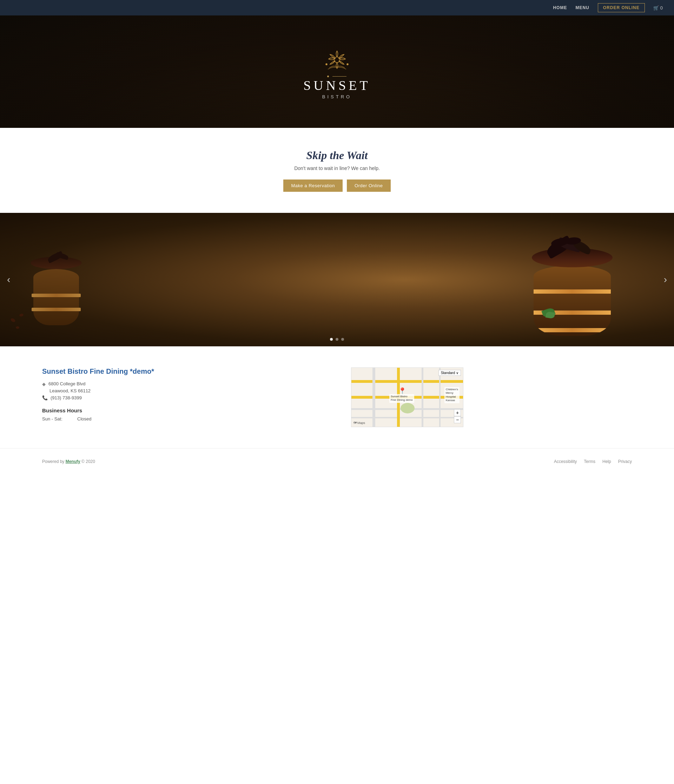  Describe the element at coordinates (182, 372) in the screenshot. I see `restaurant-name: Sunset Bistro Fine Dining *demo*` at that location.